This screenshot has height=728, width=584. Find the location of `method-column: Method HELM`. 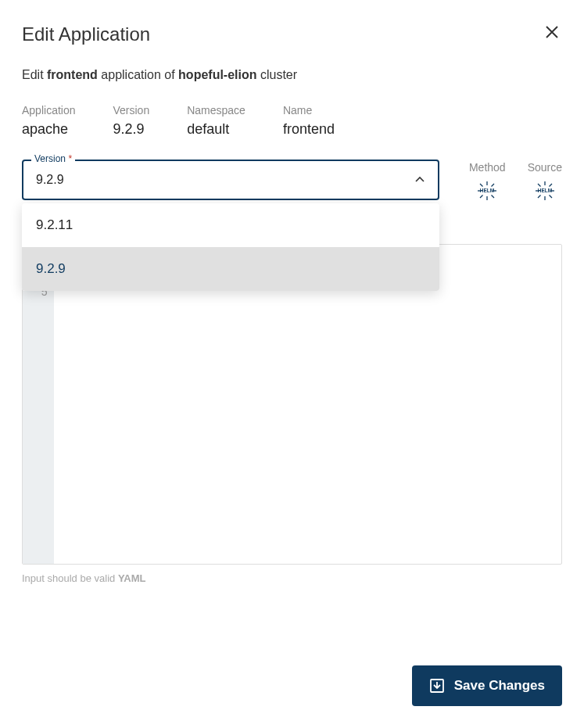

method-column: Method HELM is located at coordinates (488, 181).